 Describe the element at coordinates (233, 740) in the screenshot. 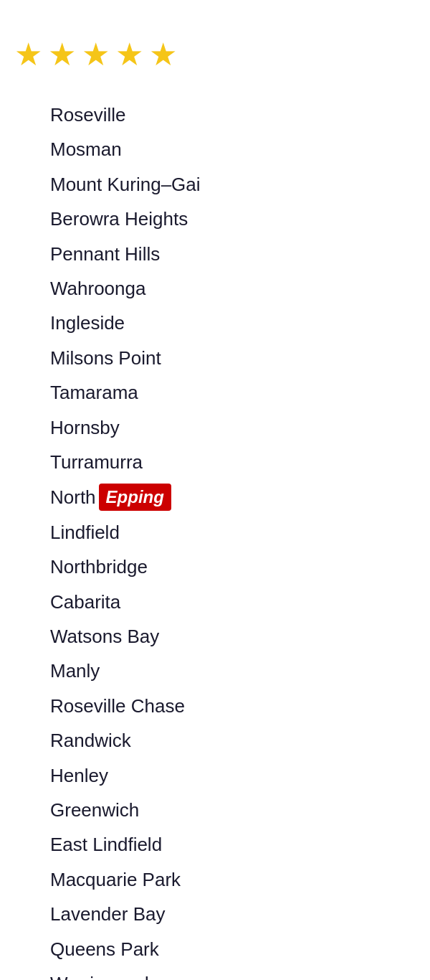

I see `list-item: Randwick` at that location.